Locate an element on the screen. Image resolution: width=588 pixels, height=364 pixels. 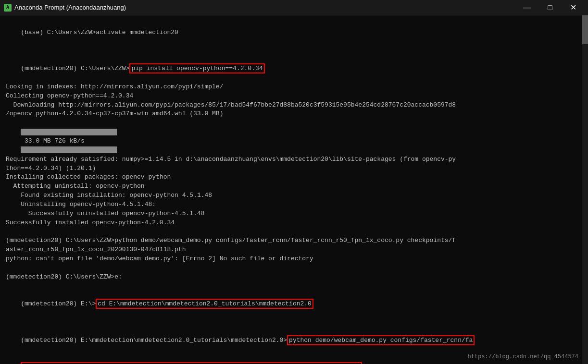
scrollbar-thumb is located at coordinates (585, 30).